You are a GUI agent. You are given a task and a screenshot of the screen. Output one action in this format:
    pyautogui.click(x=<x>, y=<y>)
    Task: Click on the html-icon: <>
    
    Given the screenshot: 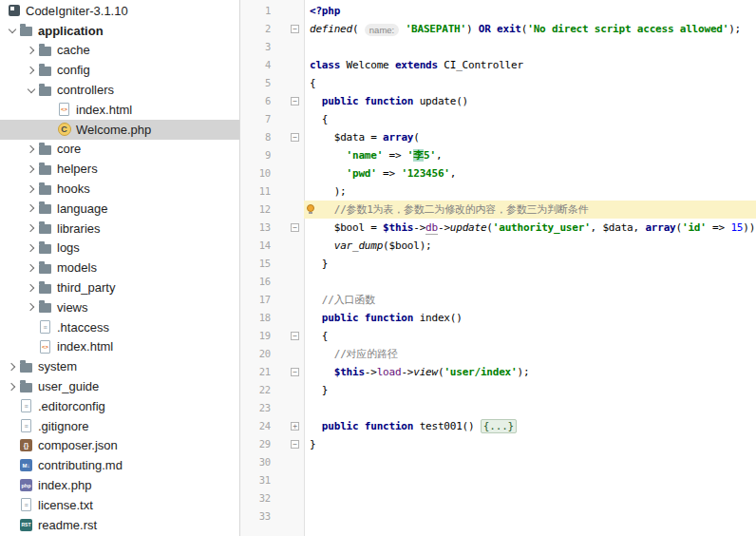 What is the action you would take?
    pyautogui.click(x=46, y=347)
    